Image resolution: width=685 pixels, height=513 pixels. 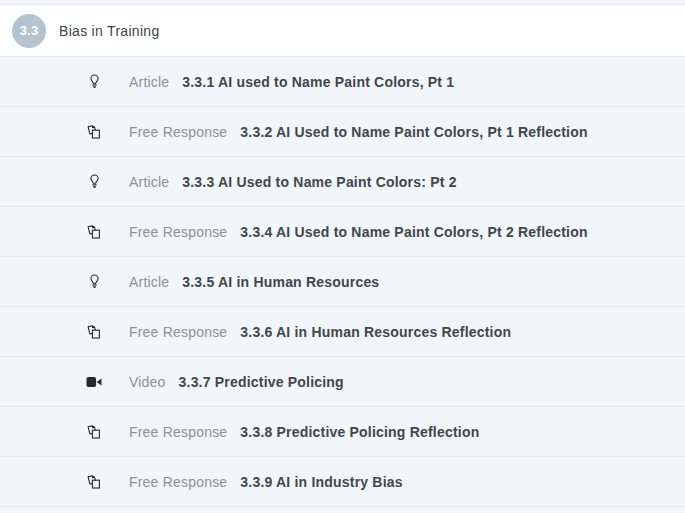 What do you see at coordinates (342, 132) in the screenshot?
I see `lesson-row: Free Response 3.3.2 AI Used to Name Pain…` at bounding box center [342, 132].